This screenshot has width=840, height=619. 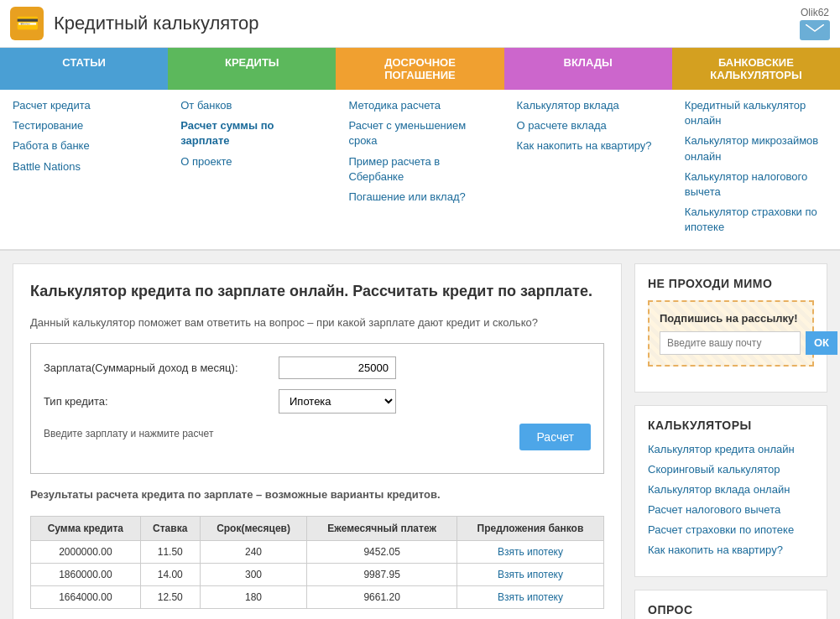 What do you see at coordinates (84, 69) in the screenshot?
I see `nav-item-stati: СТАТЬИ` at bounding box center [84, 69].